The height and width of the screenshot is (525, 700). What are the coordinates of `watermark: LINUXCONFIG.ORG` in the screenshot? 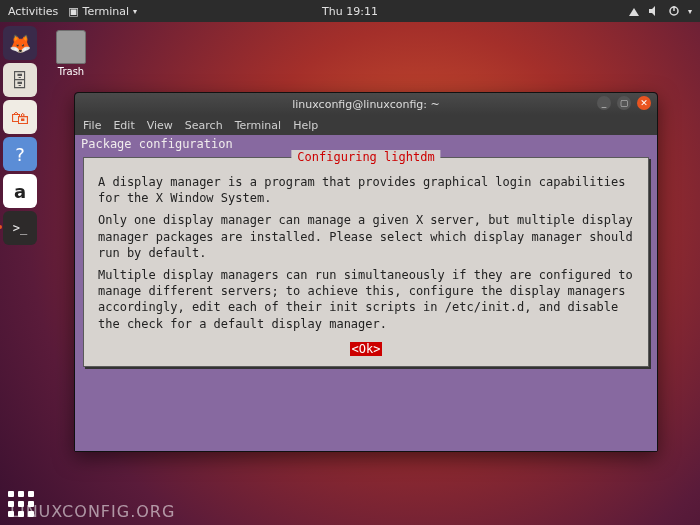 It's located at (92, 512).